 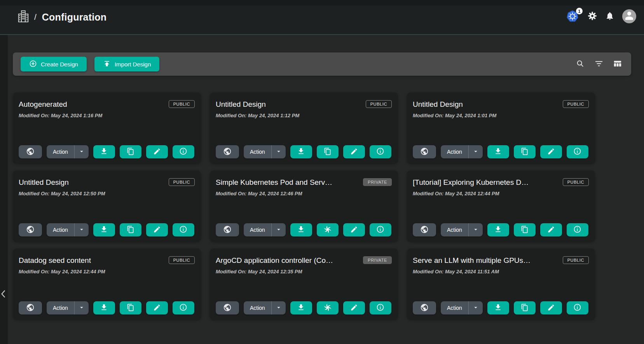 What do you see at coordinates (629, 16) in the screenshot?
I see `user-avatar` at bounding box center [629, 16].